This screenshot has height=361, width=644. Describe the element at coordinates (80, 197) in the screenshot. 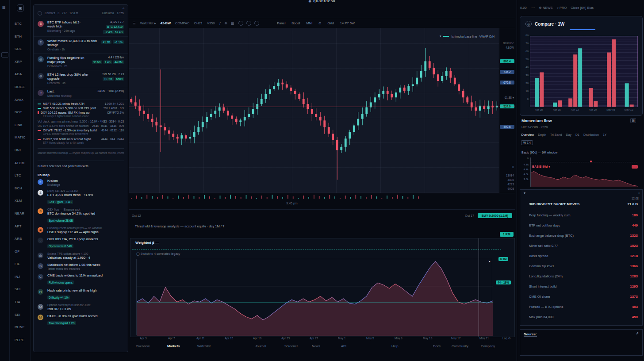

I see `screener-item: Ξ(24h) 441 421 — 84.4METH 3,091 holds tr…` at that location.